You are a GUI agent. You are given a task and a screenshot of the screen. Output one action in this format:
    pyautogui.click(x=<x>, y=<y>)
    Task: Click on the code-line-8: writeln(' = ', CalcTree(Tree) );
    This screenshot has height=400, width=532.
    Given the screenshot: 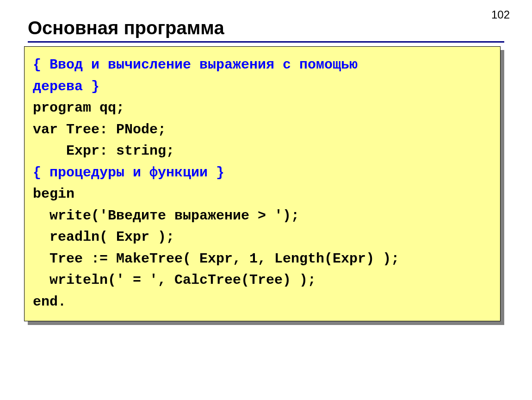 What is the action you would take?
    pyautogui.click(x=174, y=280)
    